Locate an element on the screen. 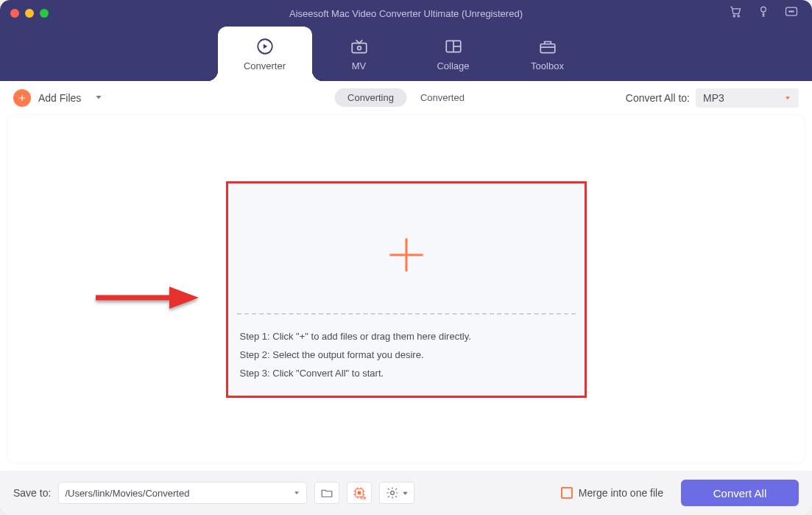 Image resolution: width=812 pixels, height=515 pixels. title-bar-actions is located at coordinates (770, 13).